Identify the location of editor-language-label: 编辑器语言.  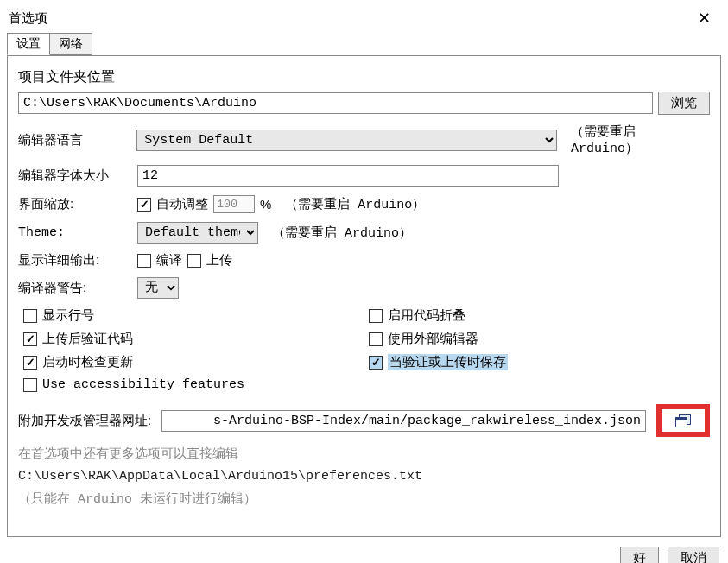
(74, 140).